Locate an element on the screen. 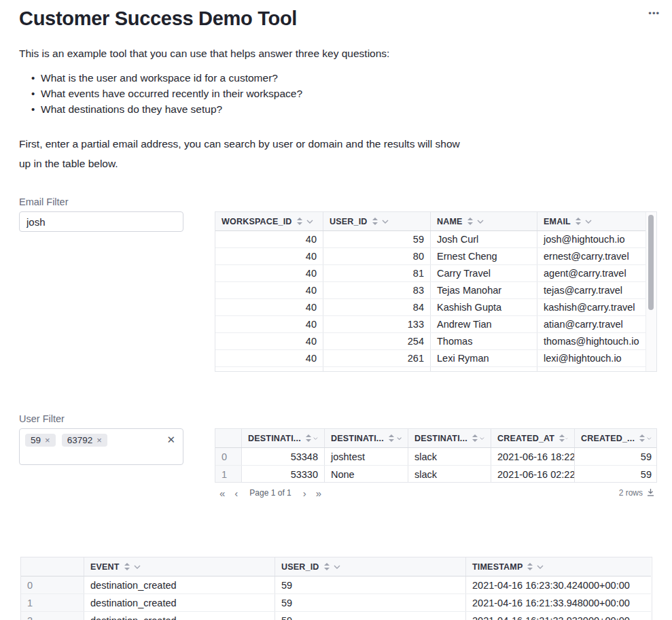  question-list: What is the user and workspace id for a … is located at coordinates (167, 94).